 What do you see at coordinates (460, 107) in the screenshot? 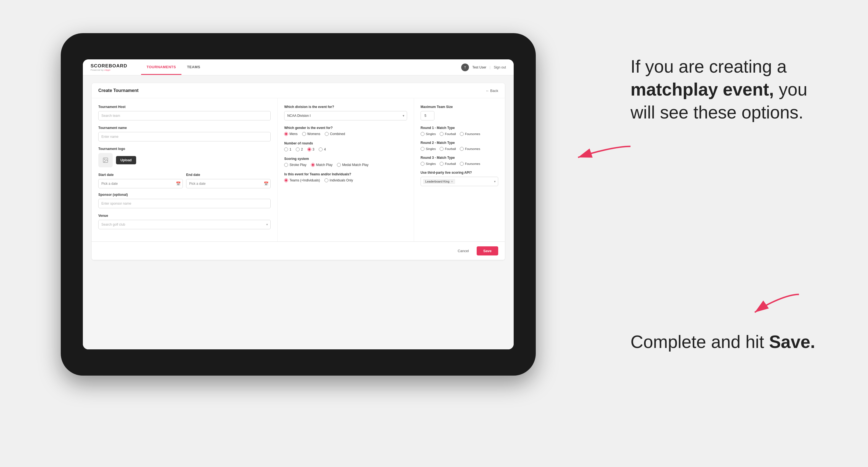
I see `max-team-size-label: Maximum Team Size` at bounding box center [460, 107].